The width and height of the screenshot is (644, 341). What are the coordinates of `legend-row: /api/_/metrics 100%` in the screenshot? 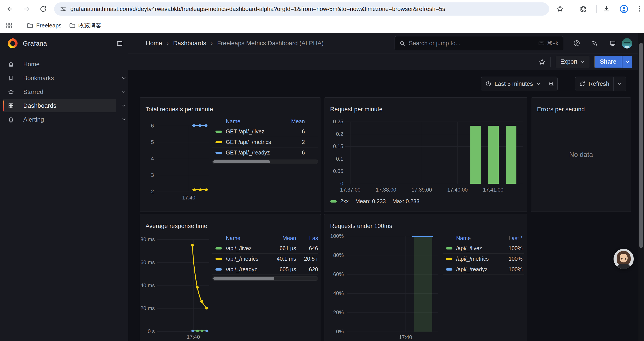 It's located at (484, 259).